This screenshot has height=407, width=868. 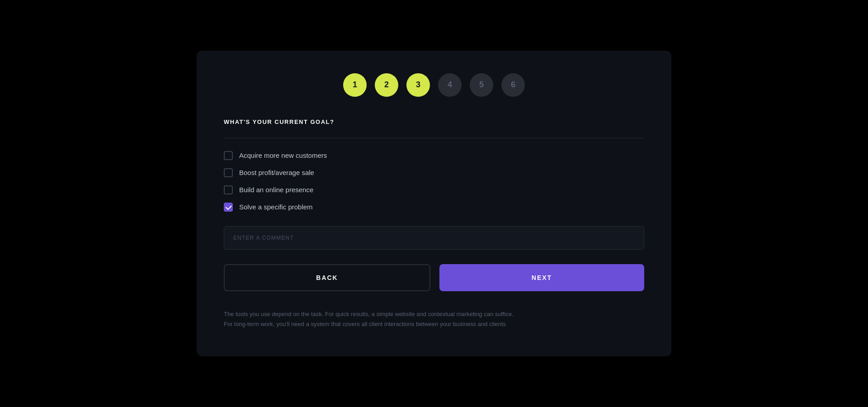 What do you see at coordinates (450, 85) in the screenshot?
I see `step-4: 4` at bounding box center [450, 85].